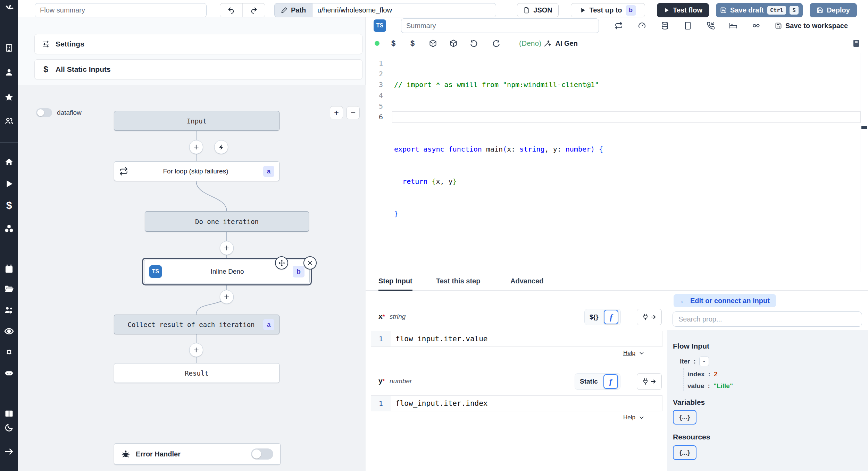 The image size is (868, 471). Describe the element at coordinates (704, 361) in the screenshot. I see `iter-collapse-chip: -` at that location.